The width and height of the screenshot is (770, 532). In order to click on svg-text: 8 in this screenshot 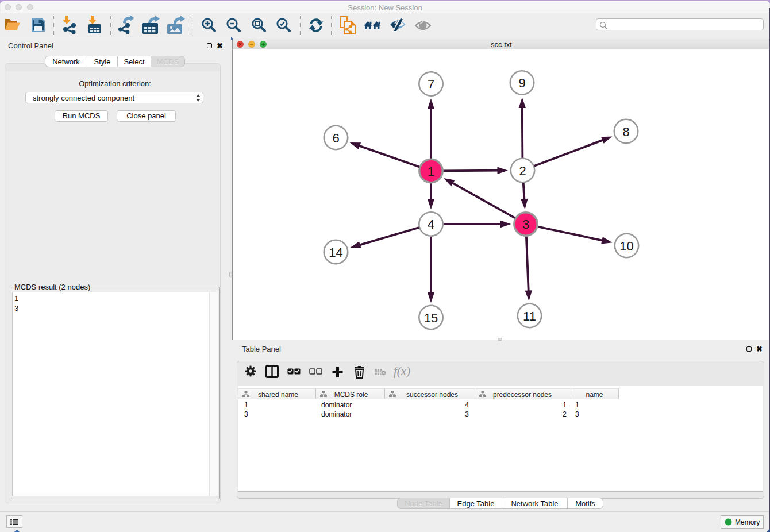, I will do `click(626, 132)`.